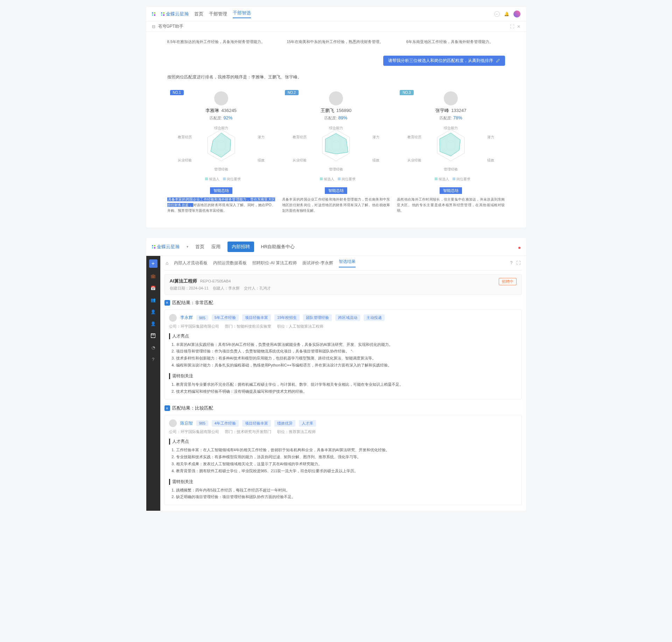  Describe the element at coordinates (336, 42) in the screenshot. I see `intro-row: 8.5年在雅加达的海外工作经验，具备海外财务管理能力。 15年在南美和中东的海外…` at that location.